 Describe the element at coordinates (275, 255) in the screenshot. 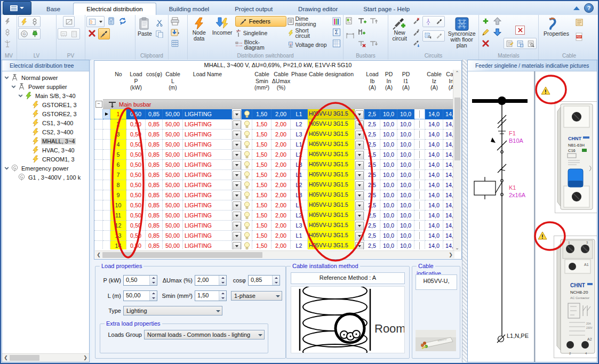

I see `table-horizontal-scrollbar: ❮ ❯` at that location.